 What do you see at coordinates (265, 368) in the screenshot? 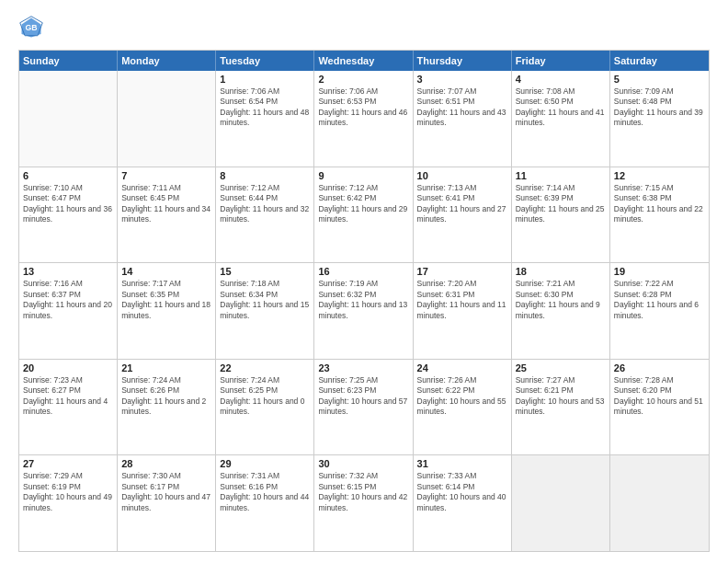
I see `day-number: 22` at bounding box center [265, 368].